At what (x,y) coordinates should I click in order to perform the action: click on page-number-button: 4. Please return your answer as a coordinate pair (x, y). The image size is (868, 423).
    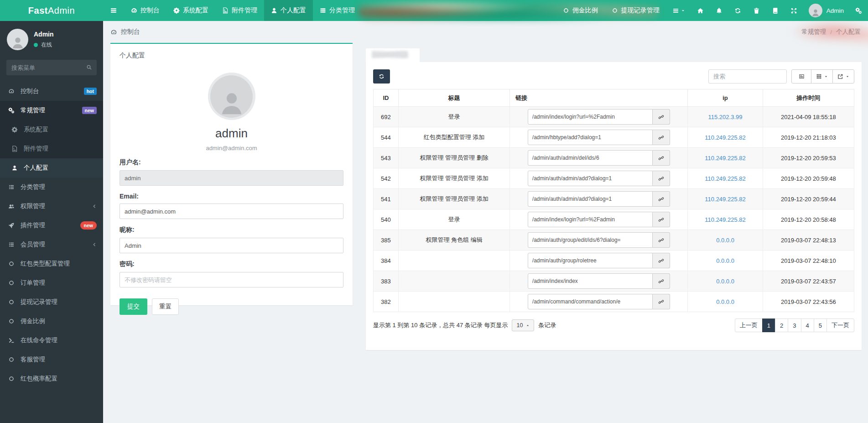
    Looking at the image, I should click on (807, 325).